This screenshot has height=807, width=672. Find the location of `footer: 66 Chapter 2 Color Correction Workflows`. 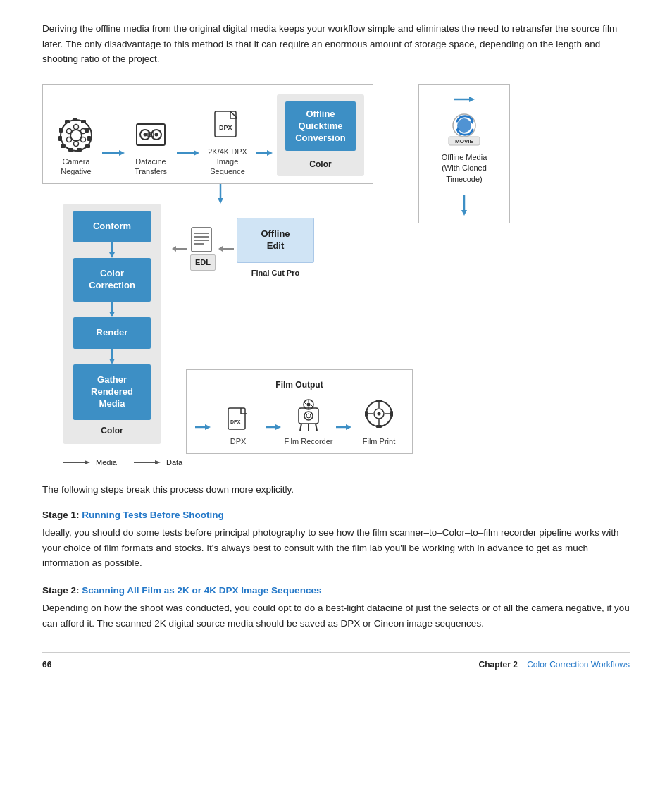

footer: 66 Chapter 2 Color Correction Workflows is located at coordinates (336, 661).